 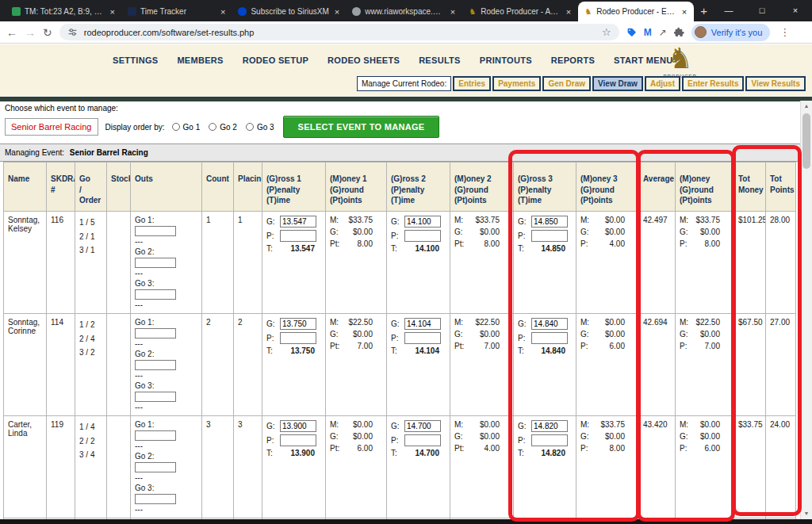 I want to click on adjust-button: Adjust, so click(x=663, y=84).